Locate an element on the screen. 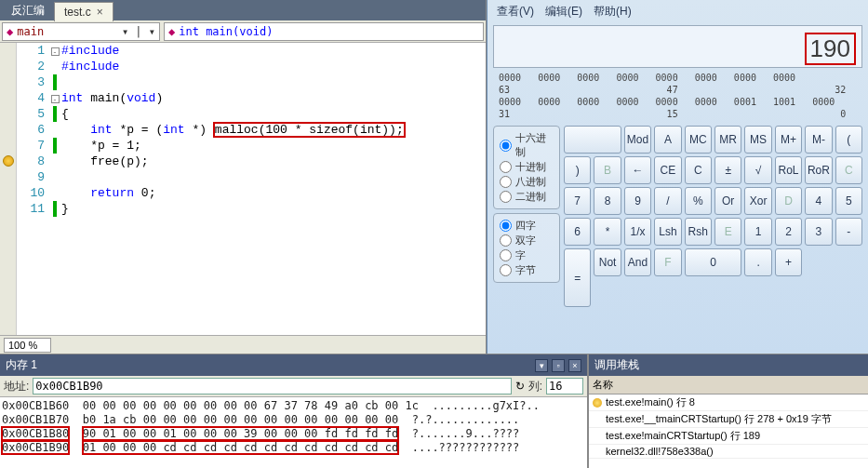  calc-btn-M+: M+ is located at coordinates (789, 140).